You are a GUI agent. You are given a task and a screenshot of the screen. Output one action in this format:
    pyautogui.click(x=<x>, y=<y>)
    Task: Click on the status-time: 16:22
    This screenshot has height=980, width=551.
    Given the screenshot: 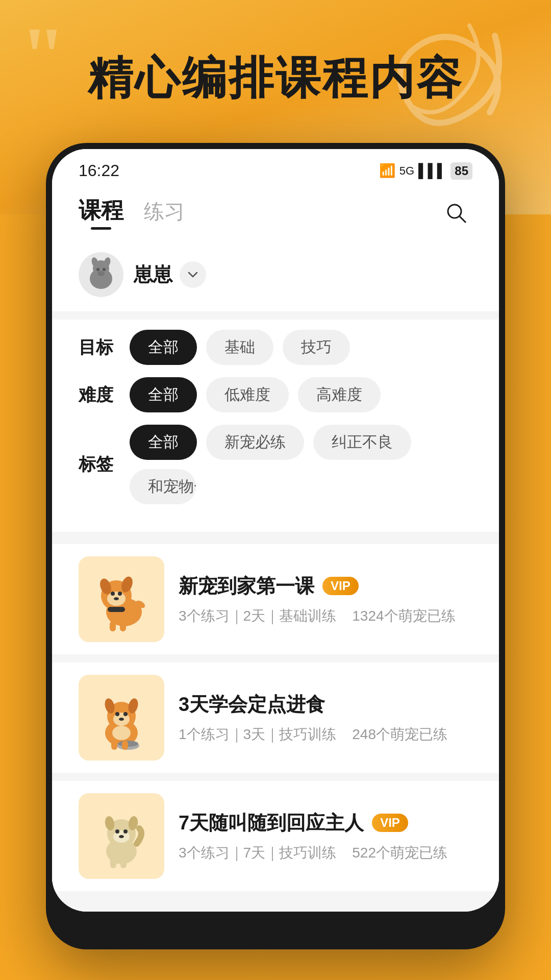 What is the action you would take?
    pyautogui.click(x=99, y=170)
    